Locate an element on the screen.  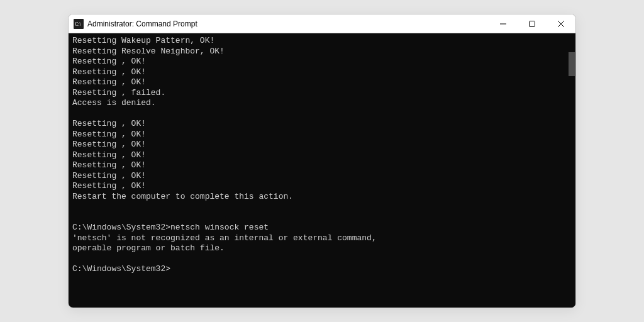
titlebar: C:\ Administrator: Command Prompt is located at coordinates (322, 24).